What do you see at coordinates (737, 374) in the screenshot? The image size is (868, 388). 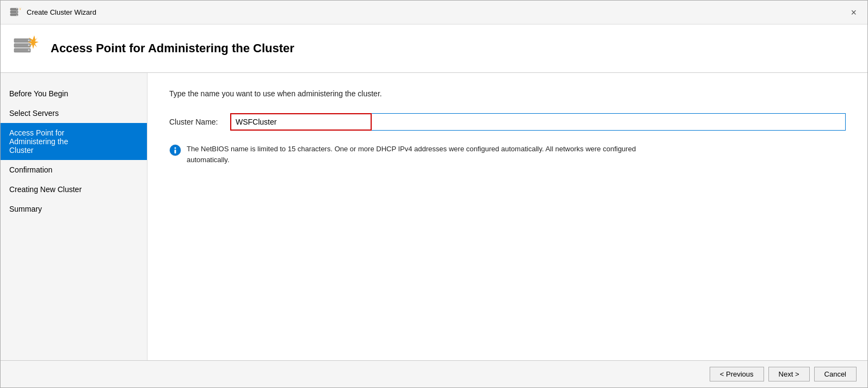 I see `previous-button: < Previous` at bounding box center [737, 374].